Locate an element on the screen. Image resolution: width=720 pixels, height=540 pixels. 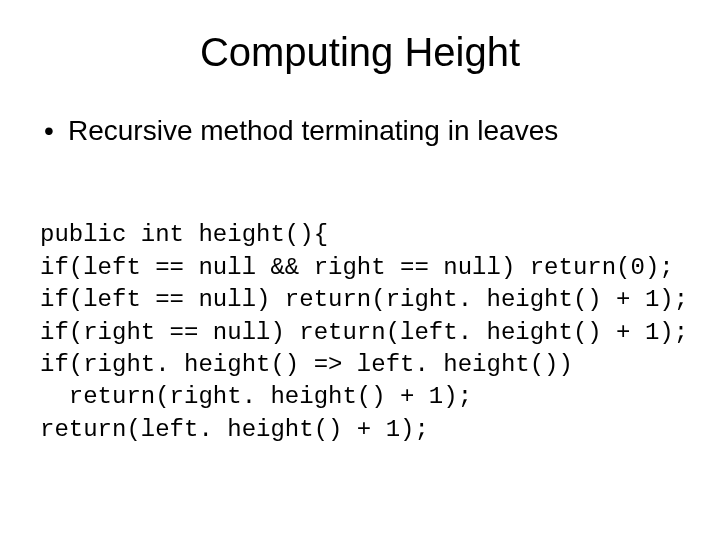
code-line: if(right == null) return(left. height() … is located at coordinates (364, 332).